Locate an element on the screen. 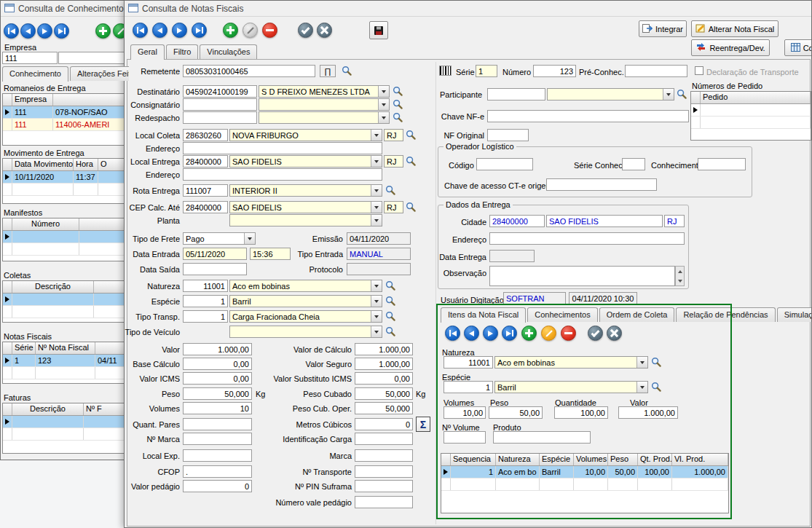 The width and height of the screenshot is (812, 528). base-calculo-input: 0,00 is located at coordinates (217, 364).